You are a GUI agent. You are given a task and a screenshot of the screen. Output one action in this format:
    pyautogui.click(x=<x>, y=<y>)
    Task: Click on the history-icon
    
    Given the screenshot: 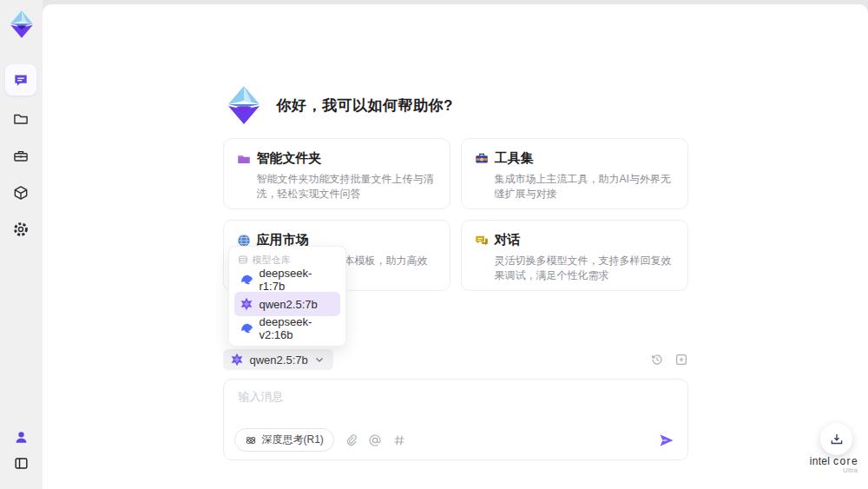 What is the action you would take?
    pyautogui.click(x=657, y=360)
    